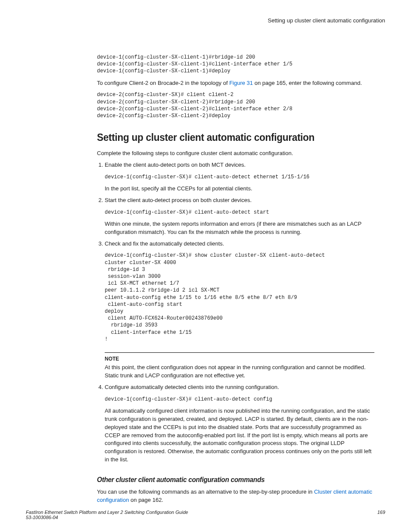 This screenshot has width=411, height=532. I want to click on code-block-2: device-2(config-cluster-SX)# client clie…, so click(236, 105).